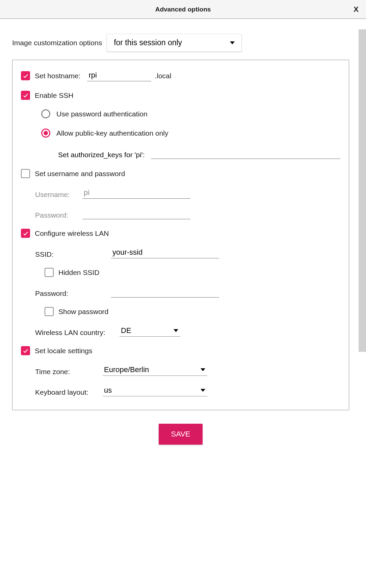 This screenshot has width=366, height=588. What do you see at coordinates (49, 273) in the screenshot?
I see `hidden-ssid-checkbox` at bounding box center [49, 273].